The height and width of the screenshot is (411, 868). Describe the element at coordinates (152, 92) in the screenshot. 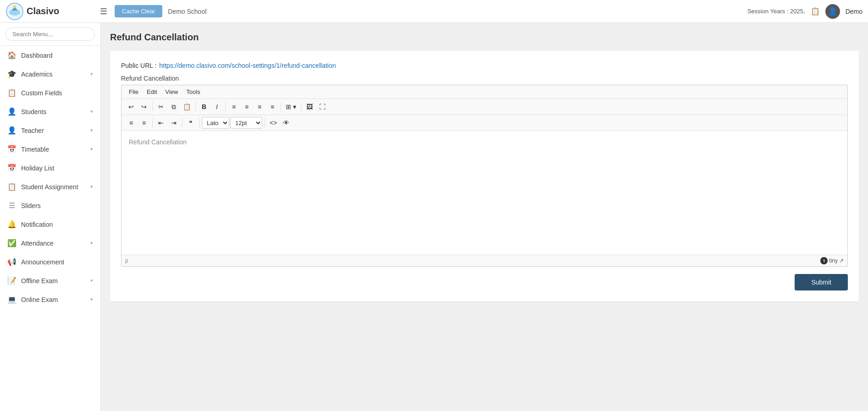

I see `menu-item-edit: Edit` at that location.